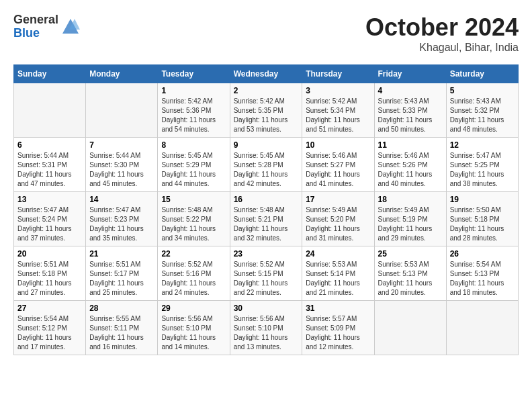 The height and width of the screenshot is (411, 532). What do you see at coordinates (122, 274) in the screenshot?
I see `calendar-cell: 21Sunrise: 5:51 AM Sunset: 5:17 PM Dayli…` at bounding box center [122, 274].